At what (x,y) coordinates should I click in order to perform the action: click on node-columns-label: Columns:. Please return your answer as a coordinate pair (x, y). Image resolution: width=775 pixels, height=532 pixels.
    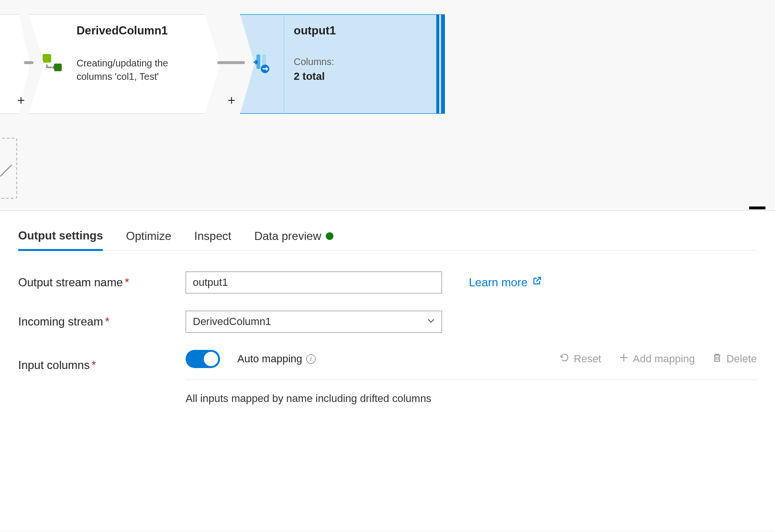
    Looking at the image, I should click on (362, 62).